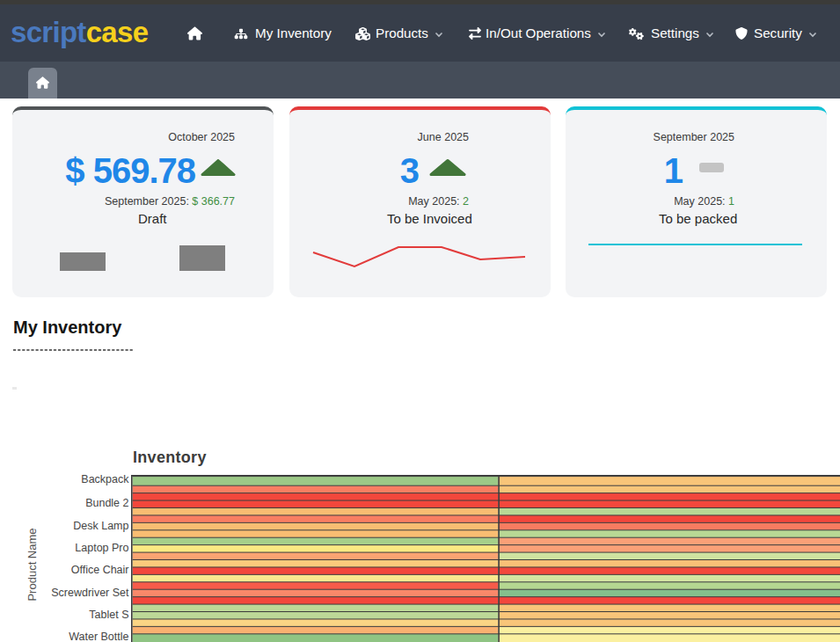 The width and height of the screenshot is (840, 642). What do you see at coordinates (106, 479) in the screenshot?
I see `svg-text: Backpack` at bounding box center [106, 479].